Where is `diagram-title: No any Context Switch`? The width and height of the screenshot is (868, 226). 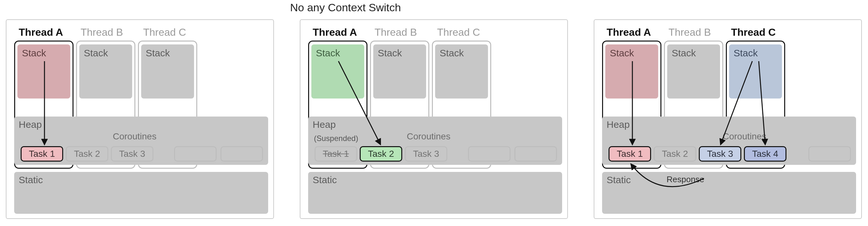 diagram-title: No any Context Switch is located at coordinates (346, 7).